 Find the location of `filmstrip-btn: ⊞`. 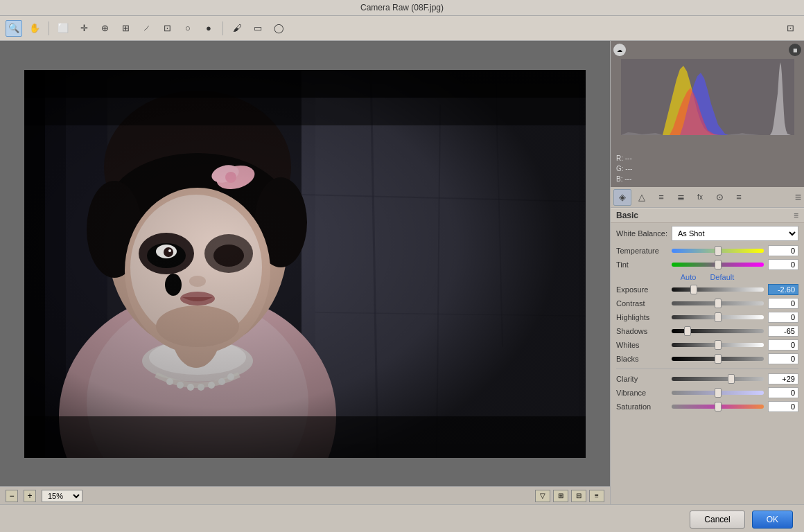

filmstrip-btn: ⊞ is located at coordinates (561, 496).